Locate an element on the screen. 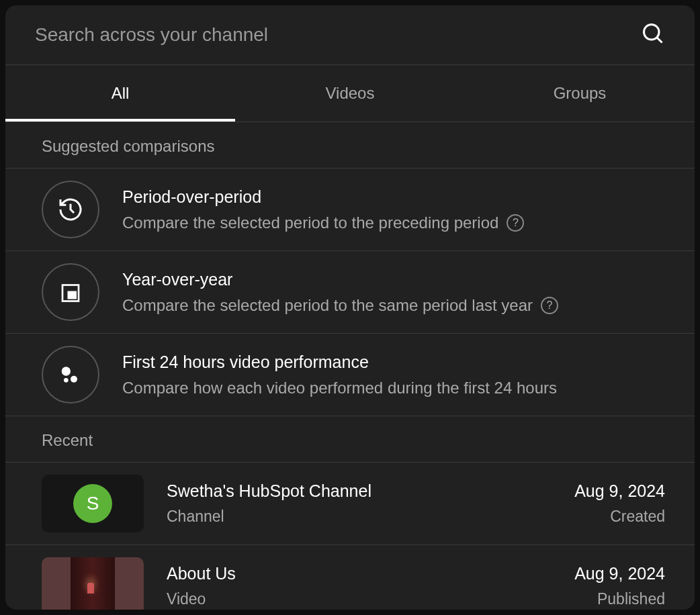 This screenshot has height=615, width=700. suggestion-text: Period-over-period Compare the selected … is located at coordinates (394, 209).